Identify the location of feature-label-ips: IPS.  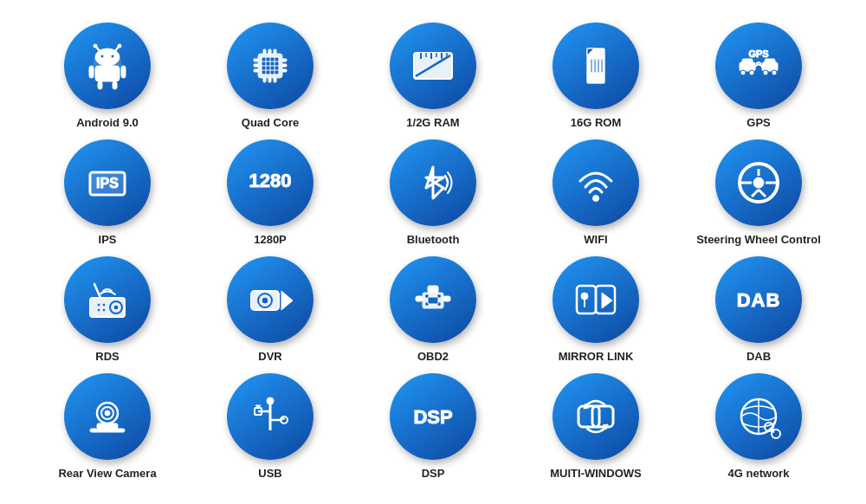
(107, 241).